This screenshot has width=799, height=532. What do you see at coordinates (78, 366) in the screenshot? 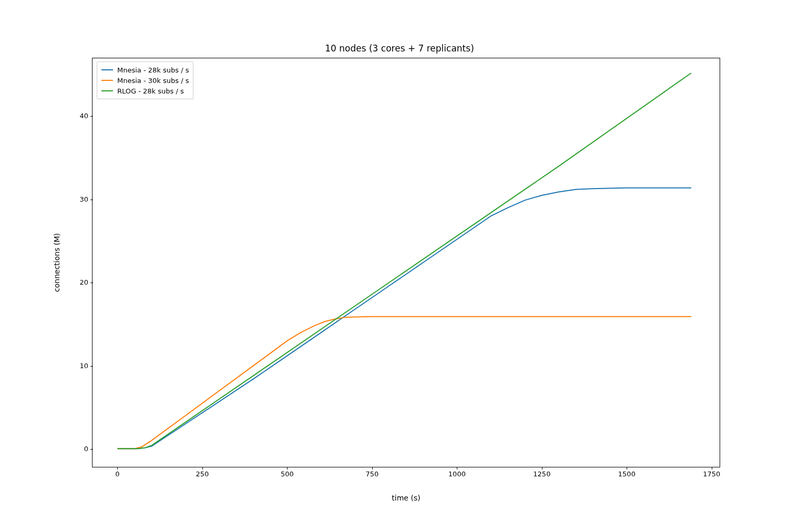
I see `y-tick-label: 10` at bounding box center [78, 366].